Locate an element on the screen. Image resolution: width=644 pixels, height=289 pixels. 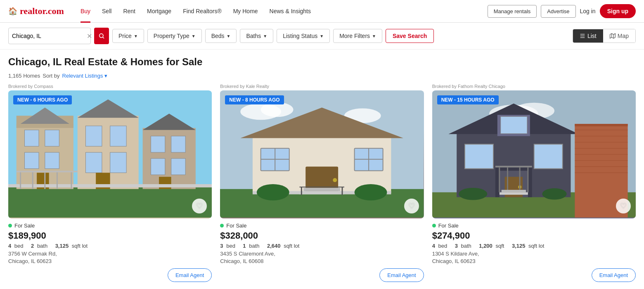
nav-item-news: News & Insights is located at coordinates (290, 12).